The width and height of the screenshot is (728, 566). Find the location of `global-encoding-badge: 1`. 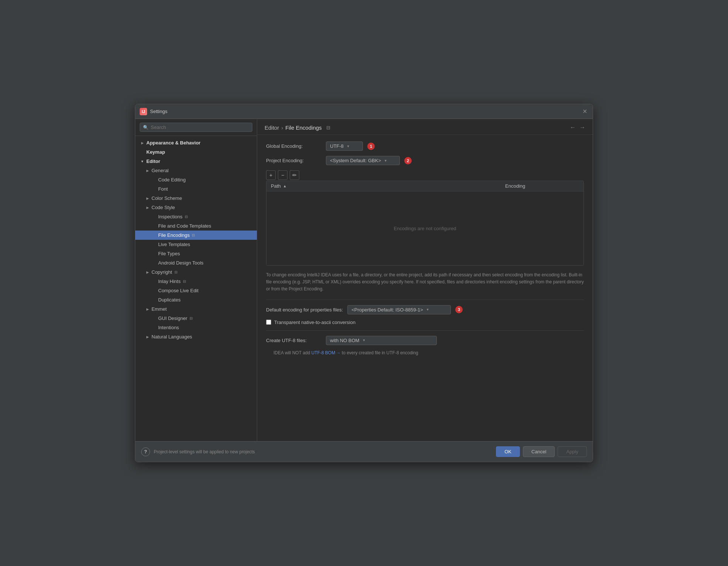

global-encoding-badge: 1 is located at coordinates (371, 146).